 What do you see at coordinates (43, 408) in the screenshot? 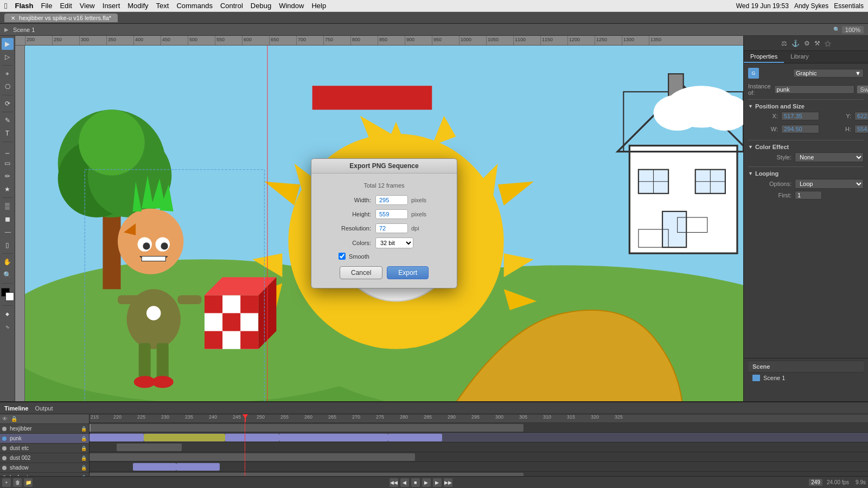
I see `tab-output: Output` at bounding box center [43, 408].